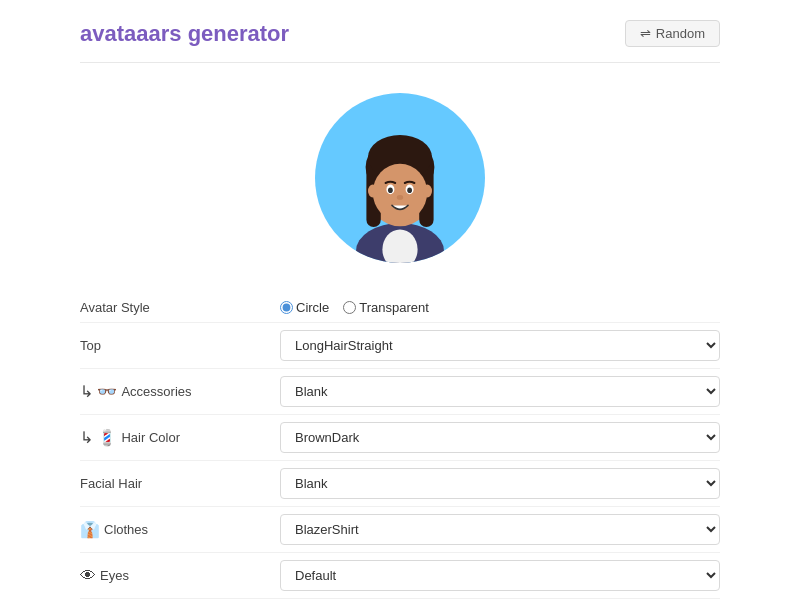 This screenshot has width=800, height=600. Describe the element at coordinates (500, 484) in the screenshot. I see `facial-hair-control: BlankBeardLightBeardMagesticBeardMediumM…` at that location.